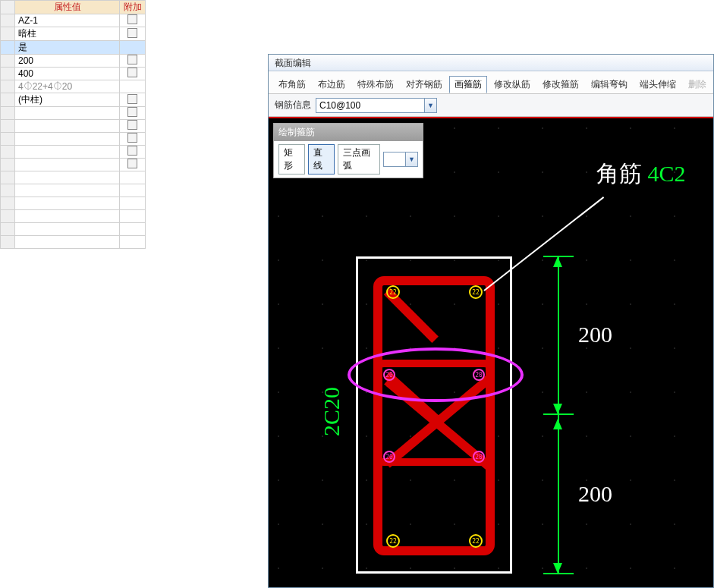 This screenshot has height=588, width=714. Describe the element at coordinates (561, 85) in the screenshot. I see `tab-修改箍筋: 修改箍筋` at that location.